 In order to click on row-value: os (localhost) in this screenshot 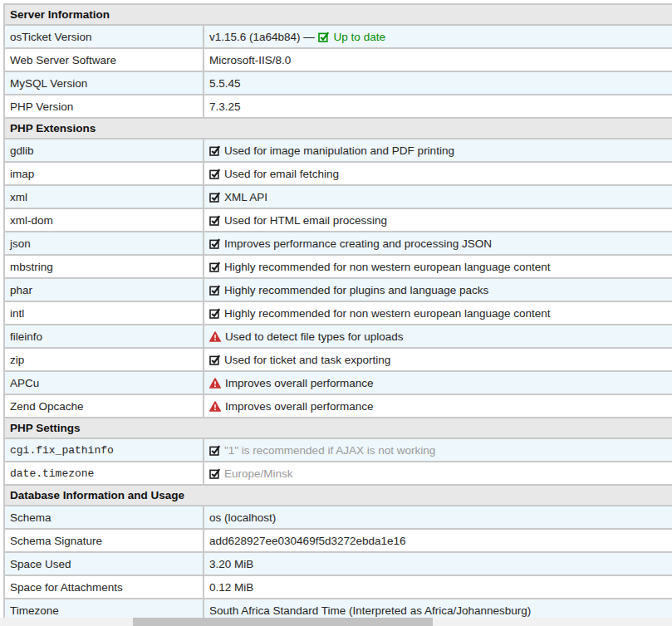, I will do `click(439, 518)`.